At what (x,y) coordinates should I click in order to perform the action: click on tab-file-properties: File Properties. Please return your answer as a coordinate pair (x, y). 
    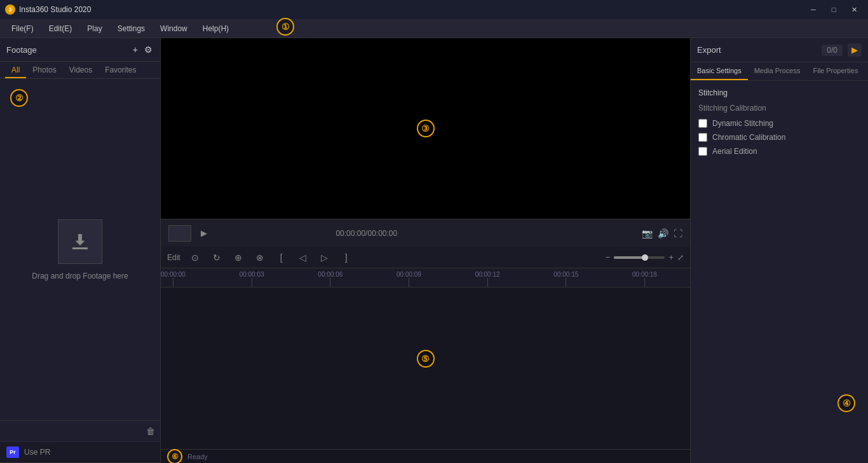
    Looking at the image, I should click on (835, 71).